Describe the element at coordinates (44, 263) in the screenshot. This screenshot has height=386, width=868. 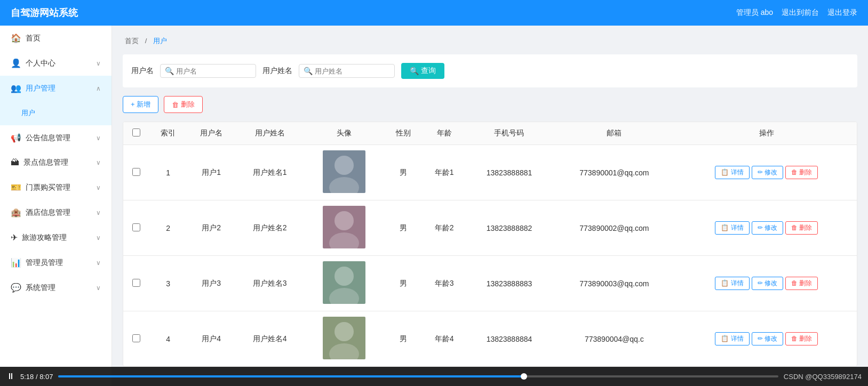
I see `sidebar-item-label: 管理员管理` at that location.